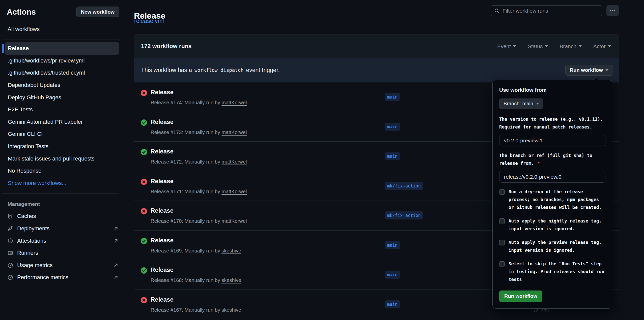 This screenshot has height=320, width=644. What do you see at coordinates (65, 183) in the screenshot?
I see `show-more-workflows-link: Show more workflows...` at bounding box center [65, 183].